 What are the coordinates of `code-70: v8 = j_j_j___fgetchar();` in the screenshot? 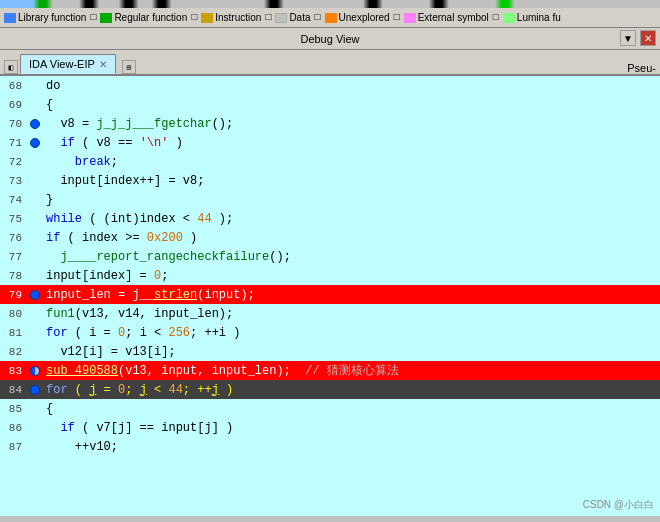 It's located at (351, 124).